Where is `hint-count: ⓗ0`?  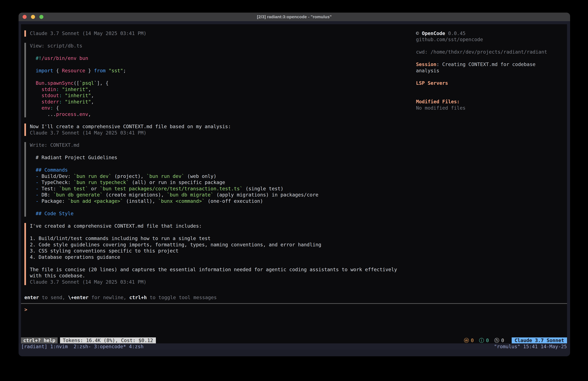 hint-count: ⓗ0 is located at coordinates (499, 340).